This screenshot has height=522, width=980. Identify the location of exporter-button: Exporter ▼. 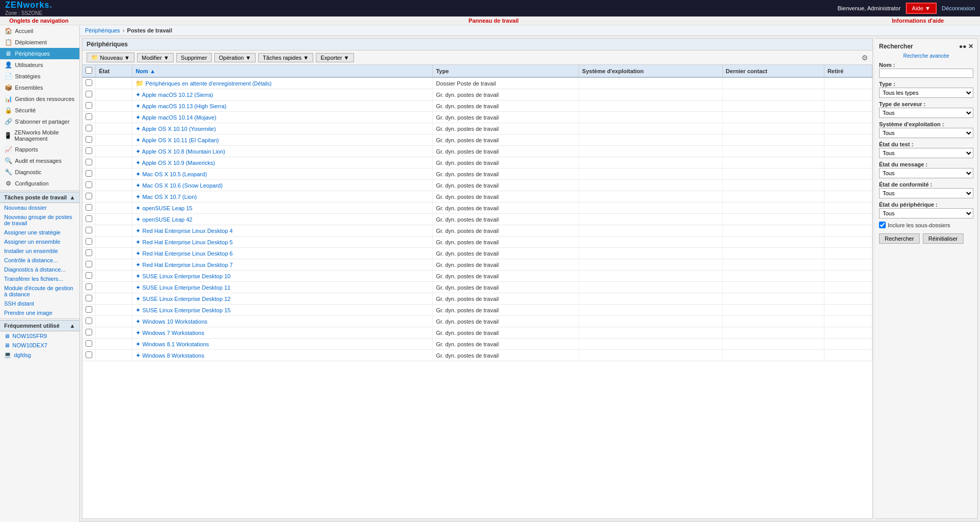
(335, 58).